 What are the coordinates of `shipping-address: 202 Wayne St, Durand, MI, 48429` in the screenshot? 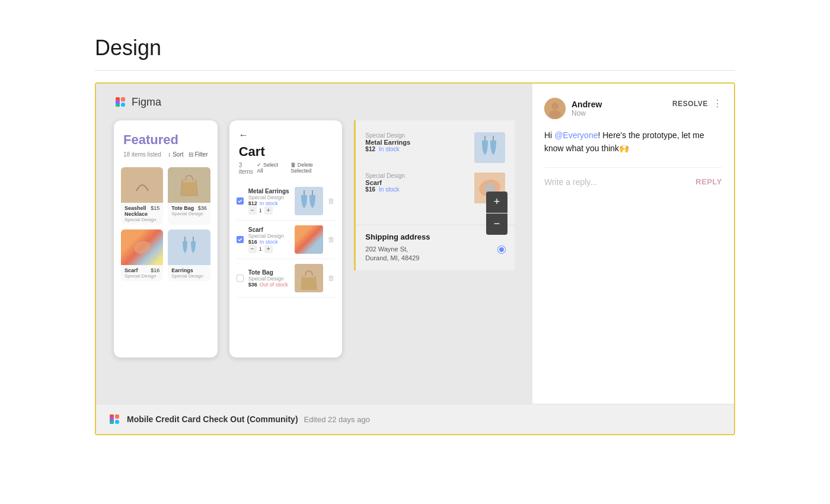 It's located at (392, 254).